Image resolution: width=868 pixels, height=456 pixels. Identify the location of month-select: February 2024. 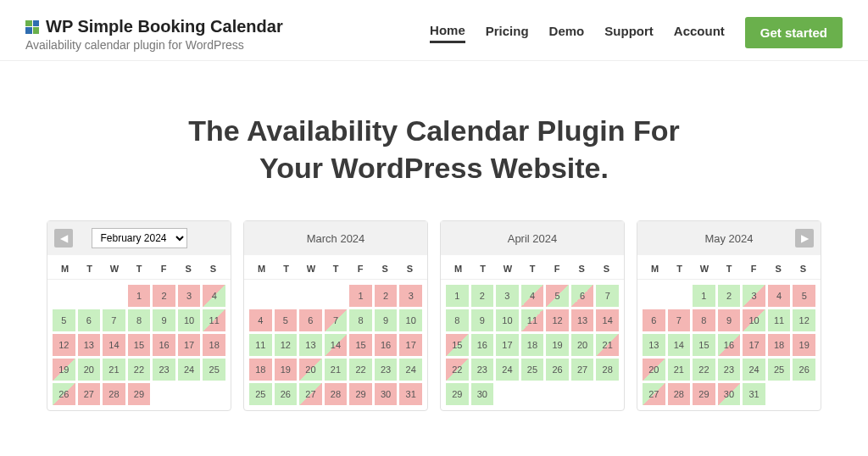
(139, 238).